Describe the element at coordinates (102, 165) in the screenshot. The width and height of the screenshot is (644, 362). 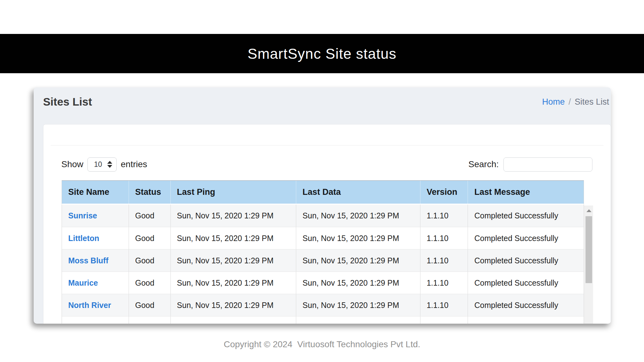
I see `entries-select: 10` at that location.